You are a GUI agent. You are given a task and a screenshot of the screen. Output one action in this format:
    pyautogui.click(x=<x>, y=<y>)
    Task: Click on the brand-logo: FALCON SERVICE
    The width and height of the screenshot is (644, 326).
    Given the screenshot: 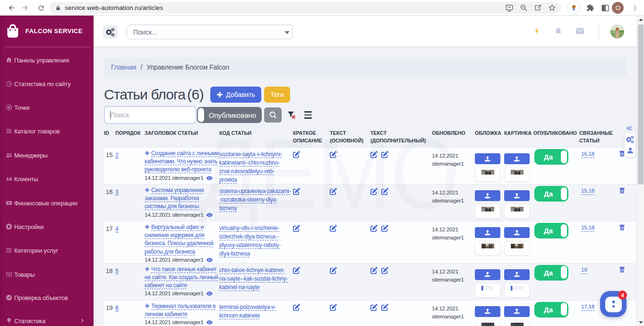 What is the action you would take?
    pyautogui.click(x=44, y=31)
    